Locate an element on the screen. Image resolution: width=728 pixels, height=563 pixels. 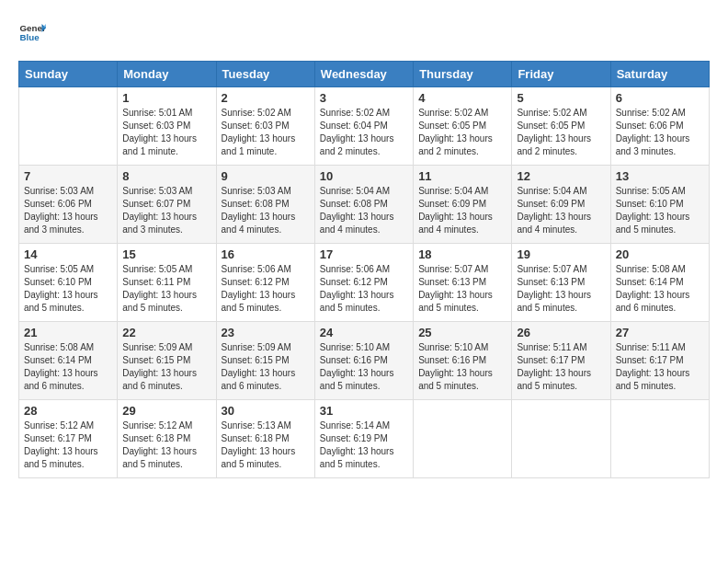
day-number: 5 is located at coordinates (561, 98).